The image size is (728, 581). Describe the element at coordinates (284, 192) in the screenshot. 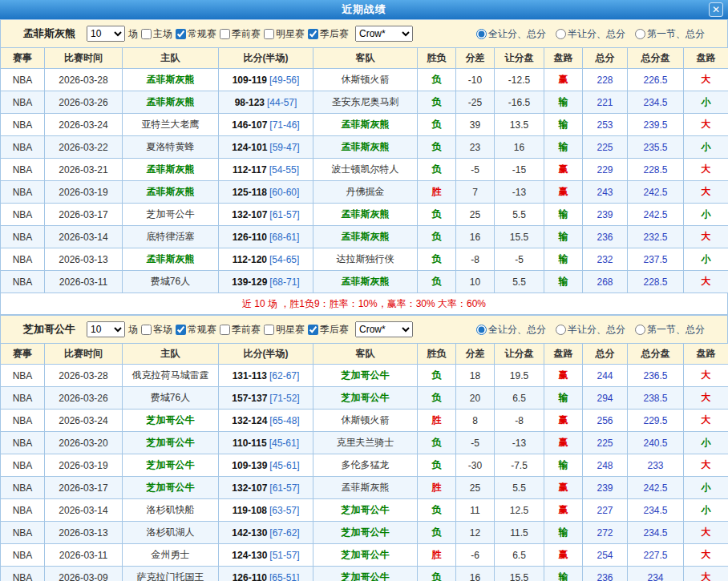

I see `halftime-score: [60-60]` at that location.